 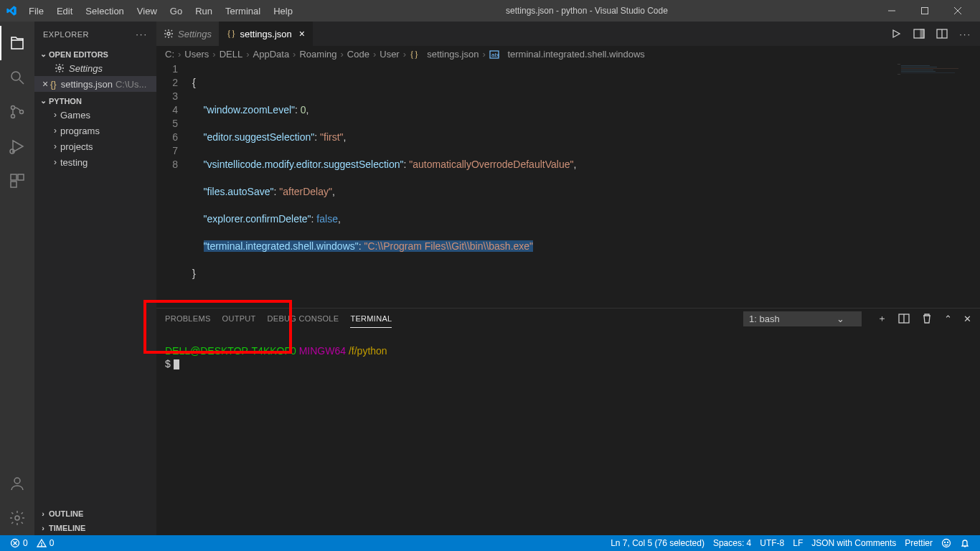 What do you see at coordinates (371, 319) in the screenshot?
I see `panel-tab-terminal: TERMINAL` at bounding box center [371, 319].